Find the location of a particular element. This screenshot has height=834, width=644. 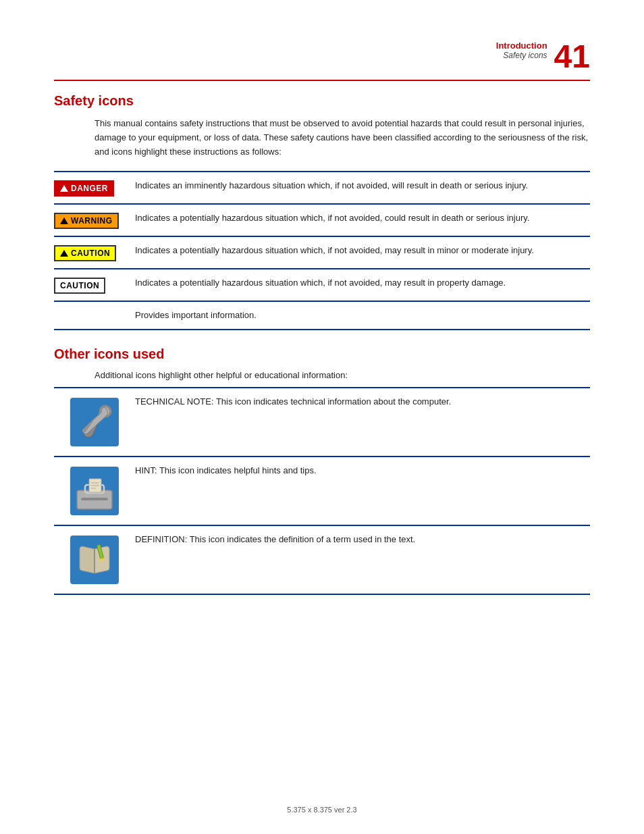

toolbox-icon is located at coordinates (95, 491).